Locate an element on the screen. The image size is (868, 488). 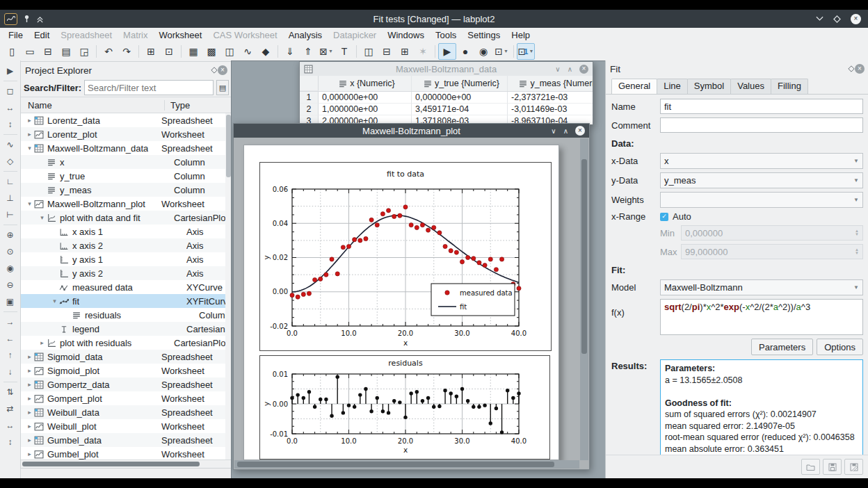
tree-row-legend: legendCartesianPlotL is located at coordinates (127, 329).